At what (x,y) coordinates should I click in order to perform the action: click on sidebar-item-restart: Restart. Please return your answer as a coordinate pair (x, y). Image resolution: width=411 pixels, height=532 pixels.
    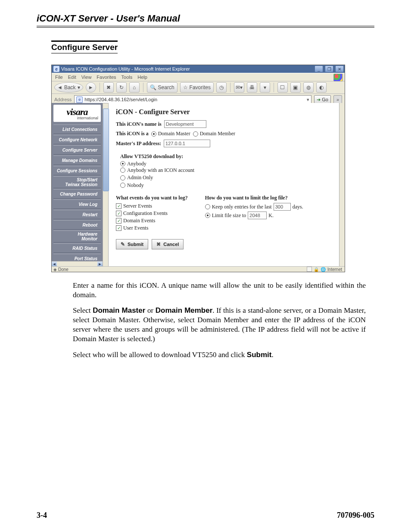
    Looking at the image, I should click on (77, 215).